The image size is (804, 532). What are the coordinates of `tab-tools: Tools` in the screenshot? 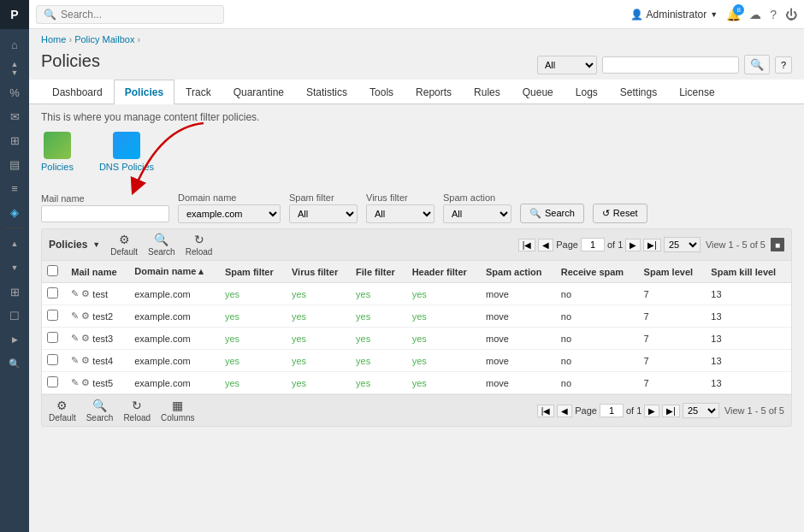 It's located at (381, 92).